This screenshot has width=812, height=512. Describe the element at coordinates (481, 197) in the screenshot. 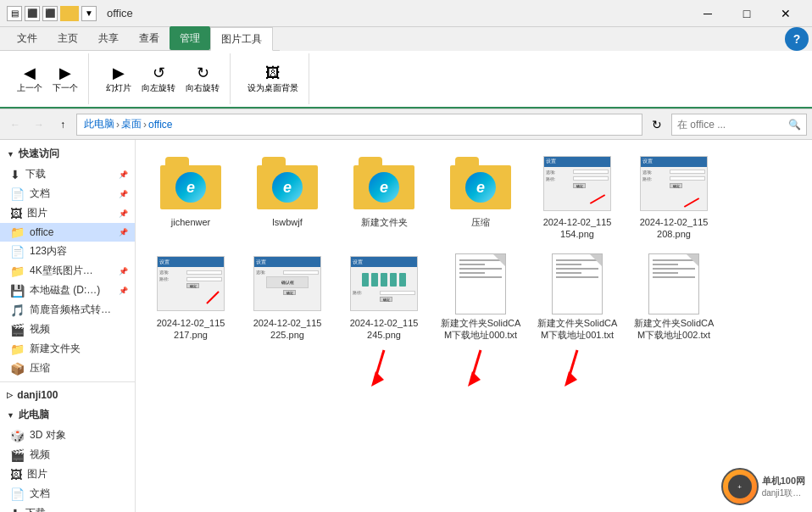

I see `file-item-compress: e 压缩` at that location.